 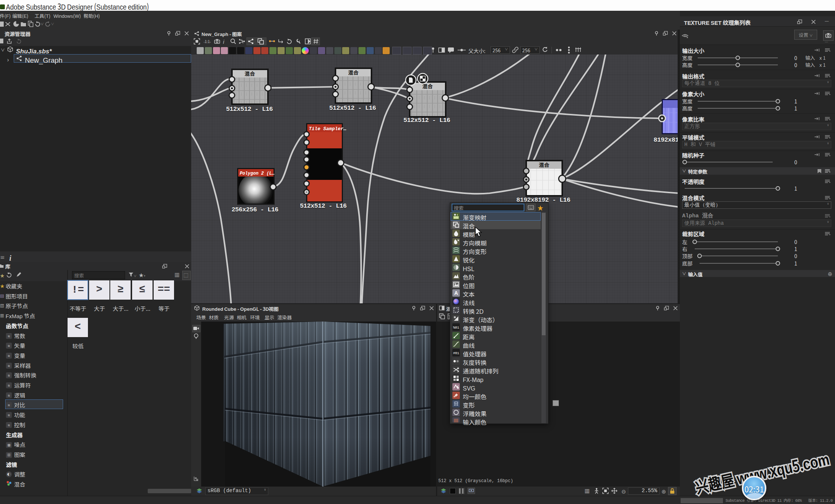 What do you see at coordinates (456, 353) in the screenshot?
I see `svg-text: #01` at bounding box center [456, 353].